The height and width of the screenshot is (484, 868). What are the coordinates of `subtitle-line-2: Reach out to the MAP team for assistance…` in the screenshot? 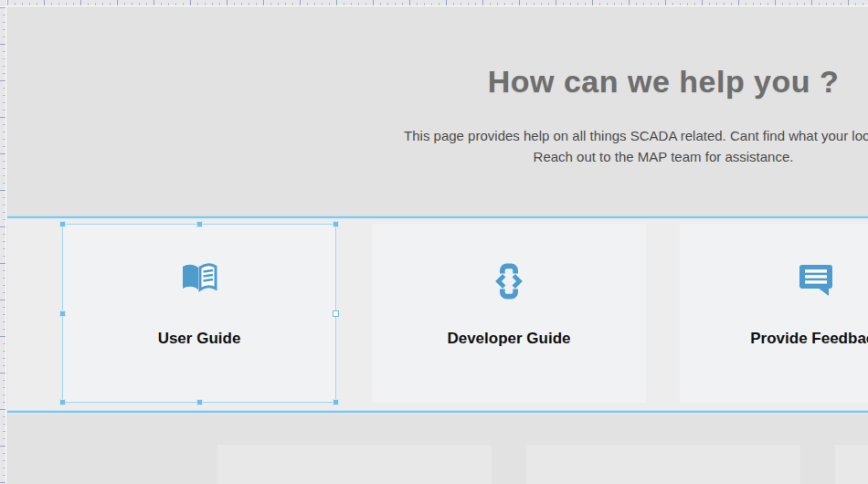 It's located at (663, 157).